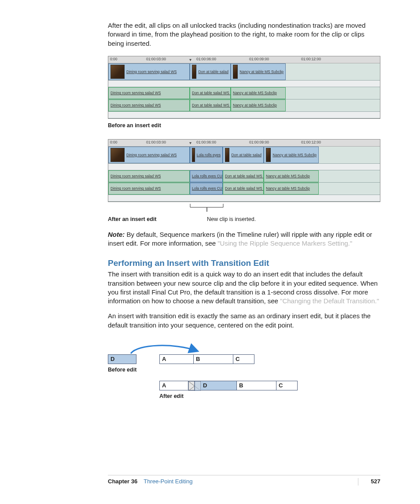 The image size is (420, 504). I want to click on caption-before: Before an insert edit, so click(244, 125).